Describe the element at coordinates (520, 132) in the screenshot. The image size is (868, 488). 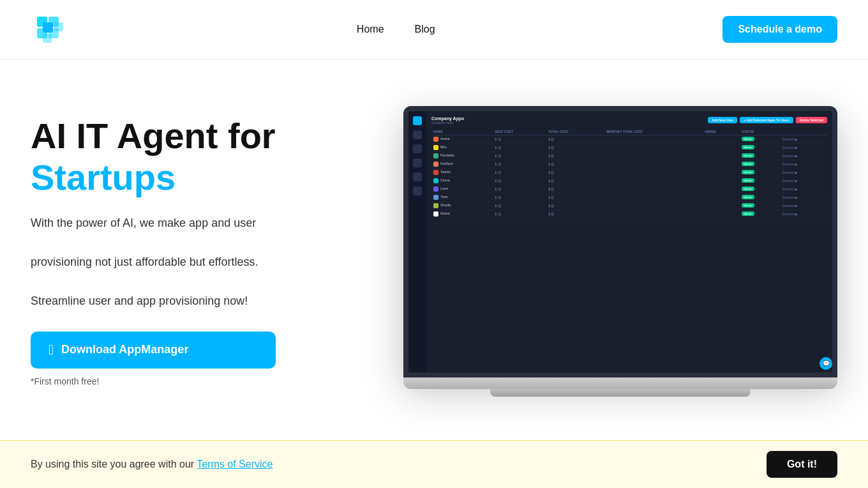
I see `col-seat-cost: SEAT COST` at that location.